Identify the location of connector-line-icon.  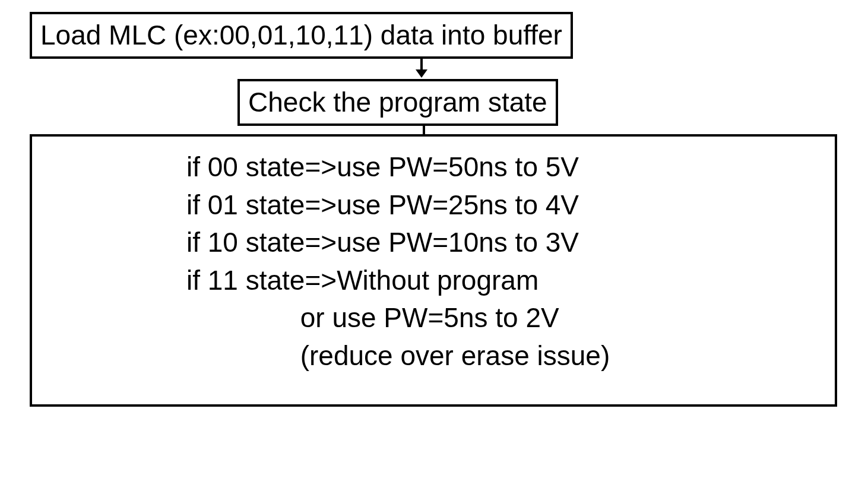
(424, 130).